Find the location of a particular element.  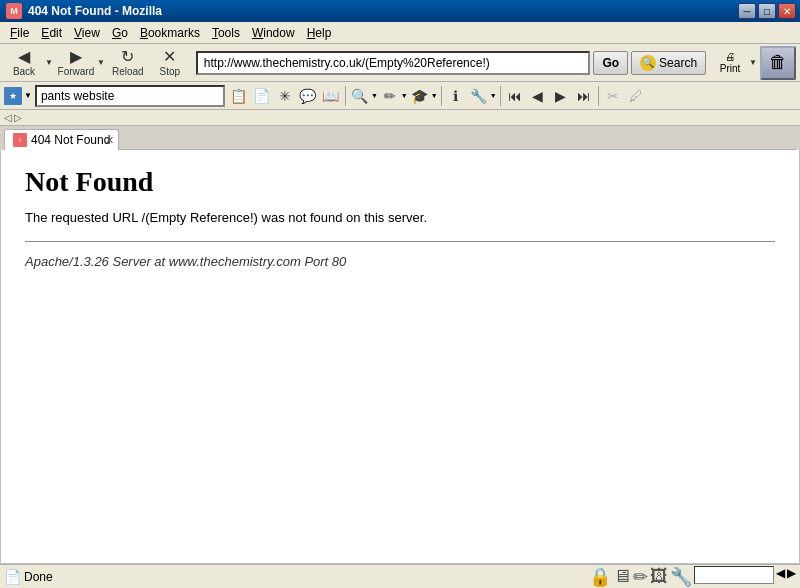

print-button: 🖨 Print is located at coordinates (730, 63).